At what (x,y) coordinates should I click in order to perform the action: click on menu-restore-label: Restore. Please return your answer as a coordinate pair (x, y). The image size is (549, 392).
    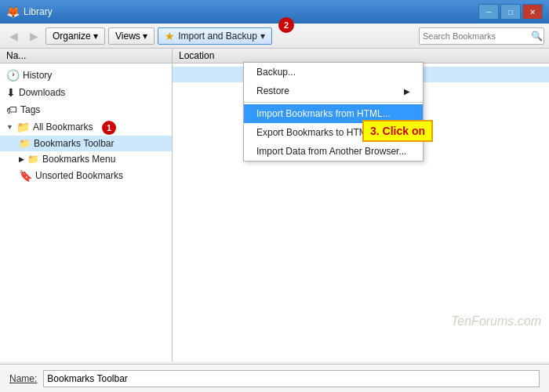
    Looking at the image, I should click on (273, 91).